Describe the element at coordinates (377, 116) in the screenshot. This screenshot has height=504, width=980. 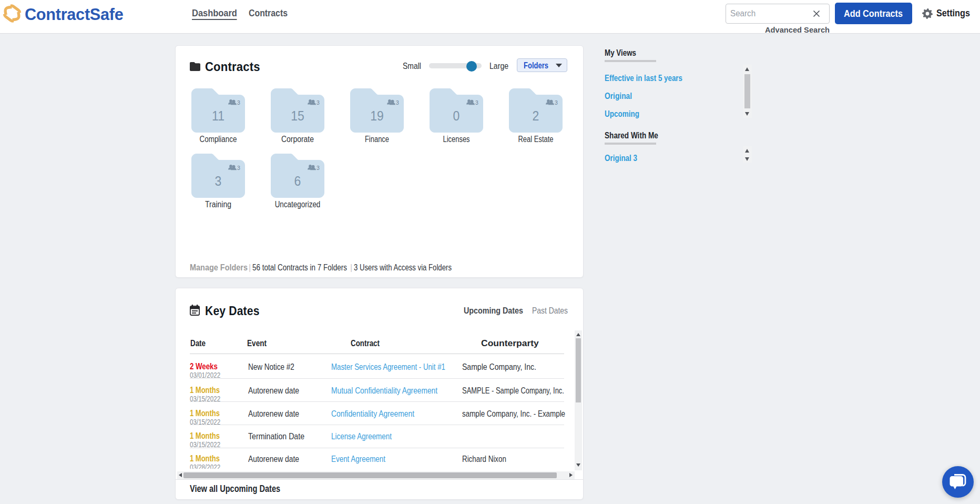
I see `svg-text: 19` at that location.